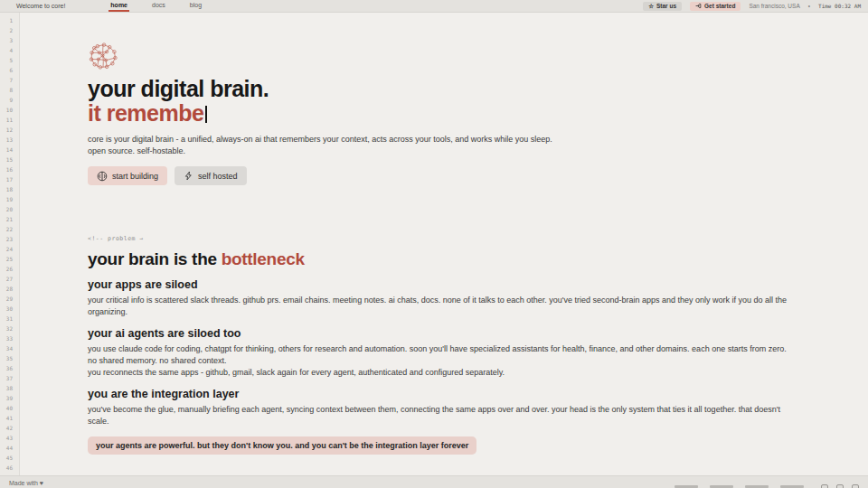 This screenshot has width=868, height=488. I want to click on tab-blog: blog, so click(195, 5).